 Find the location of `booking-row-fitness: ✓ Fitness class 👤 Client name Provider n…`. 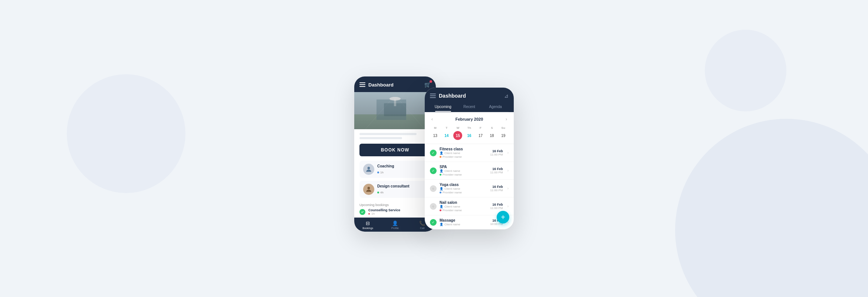

booking-row-fitness: ✓ Fitness class 👤 Client name Provider n… is located at coordinates (469, 153).